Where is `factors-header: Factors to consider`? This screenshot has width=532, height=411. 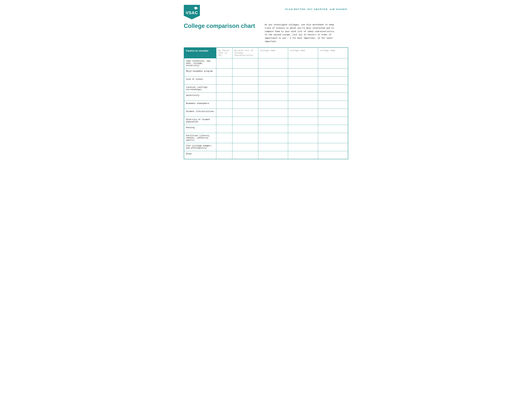
factors-header: Factors to consider is located at coordinates (200, 53).